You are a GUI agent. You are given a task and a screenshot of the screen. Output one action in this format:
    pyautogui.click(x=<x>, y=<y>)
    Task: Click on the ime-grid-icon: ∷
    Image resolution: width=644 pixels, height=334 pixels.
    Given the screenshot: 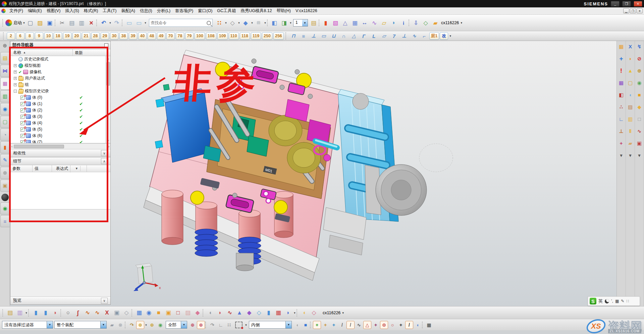 What is the action you would take?
    pyautogui.click(x=628, y=301)
    